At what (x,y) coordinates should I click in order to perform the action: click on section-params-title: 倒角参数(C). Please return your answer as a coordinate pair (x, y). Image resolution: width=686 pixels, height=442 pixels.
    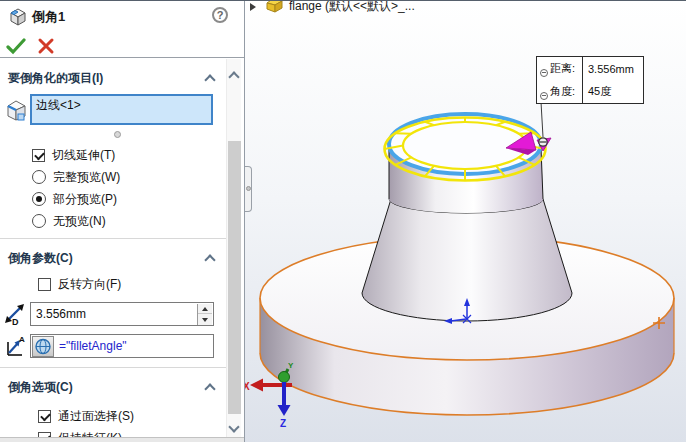
    Looking at the image, I should click on (40, 258).